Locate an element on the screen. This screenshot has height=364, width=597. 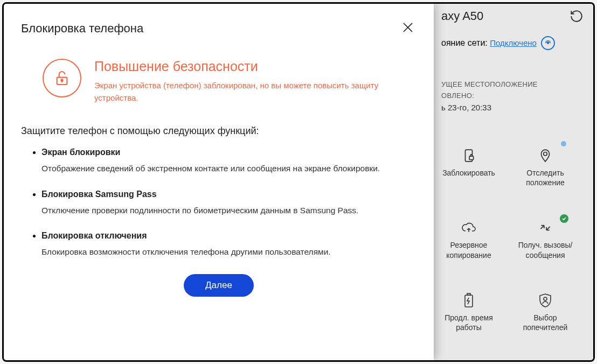
action-extend: Продл. время работы is located at coordinates (469, 312).